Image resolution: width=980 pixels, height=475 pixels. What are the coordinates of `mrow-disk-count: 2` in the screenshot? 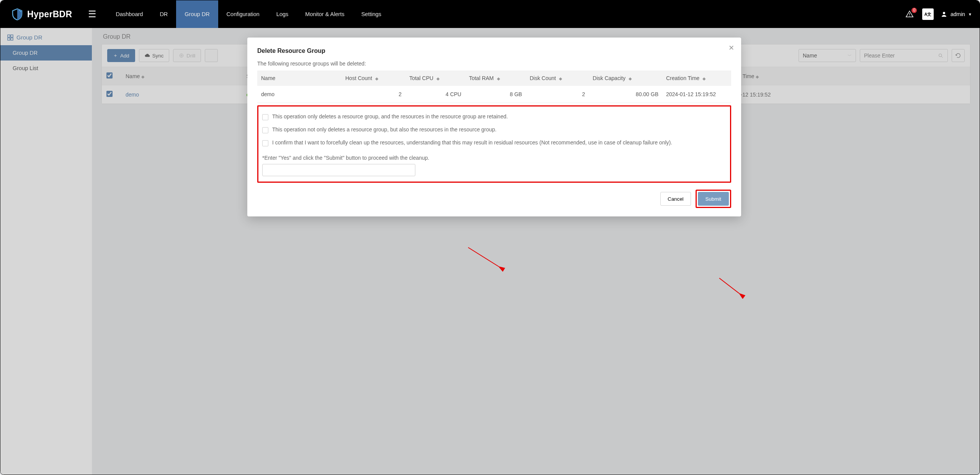 It's located at (557, 94).